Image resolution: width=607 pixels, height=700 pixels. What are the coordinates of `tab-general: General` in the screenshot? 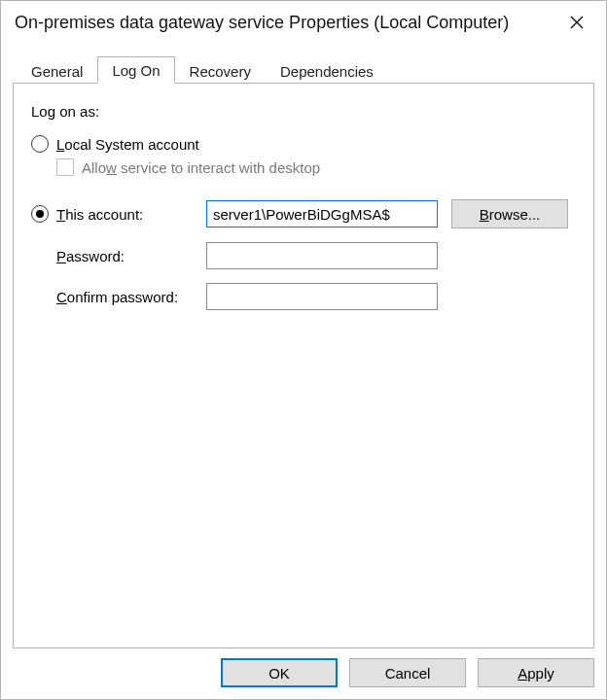 It's located at (56, 70).